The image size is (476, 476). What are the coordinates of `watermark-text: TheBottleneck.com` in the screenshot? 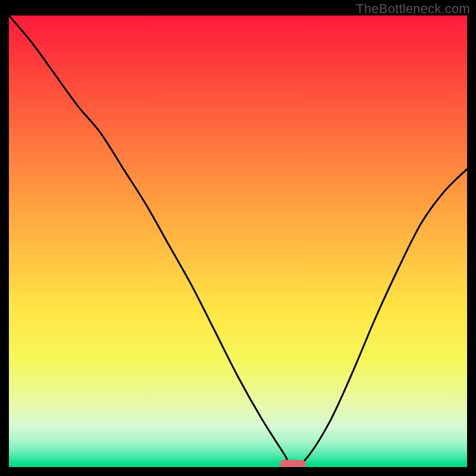 It's located at (413, 9).